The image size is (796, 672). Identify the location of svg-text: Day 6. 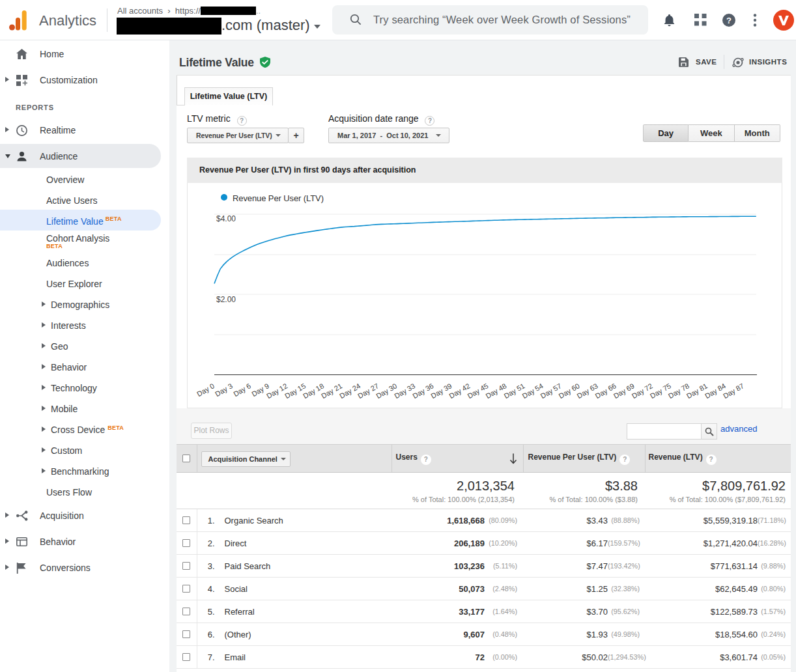
(242, 389).